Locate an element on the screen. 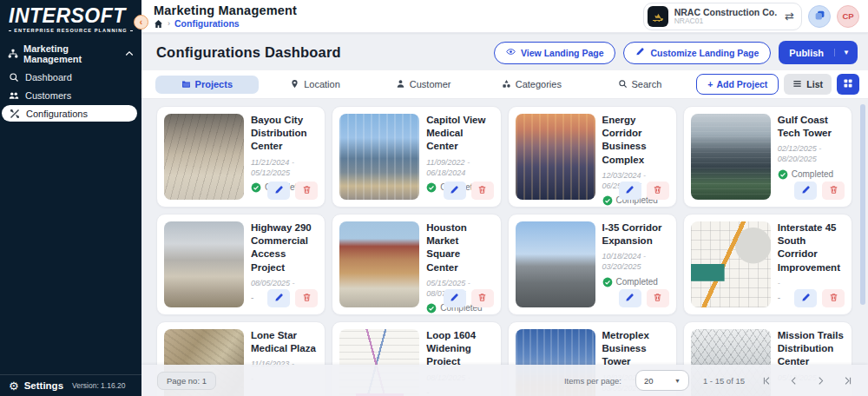 This screenshot has width=868, height=396. sidebar-item-configurations: Configurations is located at coordinates (69, 113).